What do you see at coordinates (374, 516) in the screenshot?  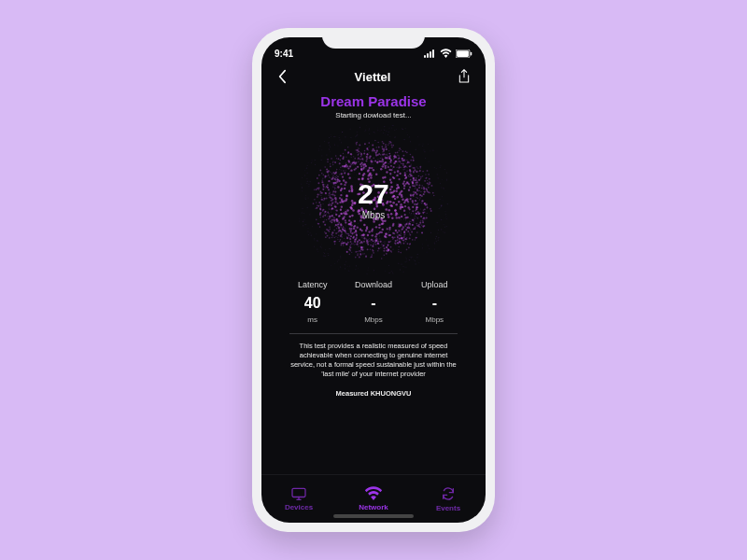 I see `home-indicator` at bounding box center [374, 516].